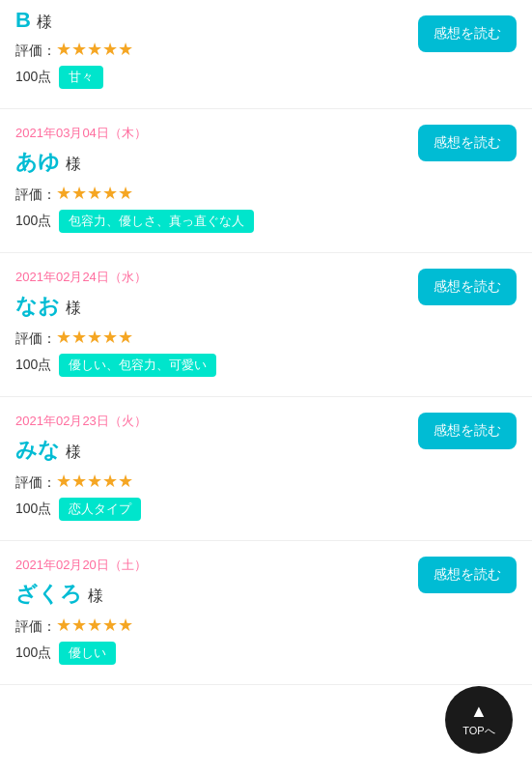 The width and height of the screenshot is (532, 773). What do you see at coordinates (266, 54) in the screenshot?
I see `review-item: 感想を読む B 様 評価：★★★★★ 100点 甘々` at bounding box center [266, 54].